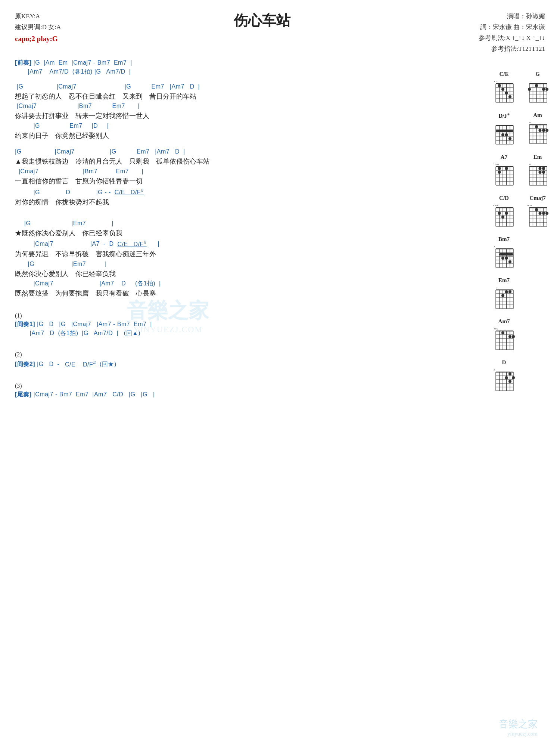 The image size is (560, 752). Describe the element at coordinates (504, 280) in the screenshot. I see `chord-em7-name: Em7` at that location.